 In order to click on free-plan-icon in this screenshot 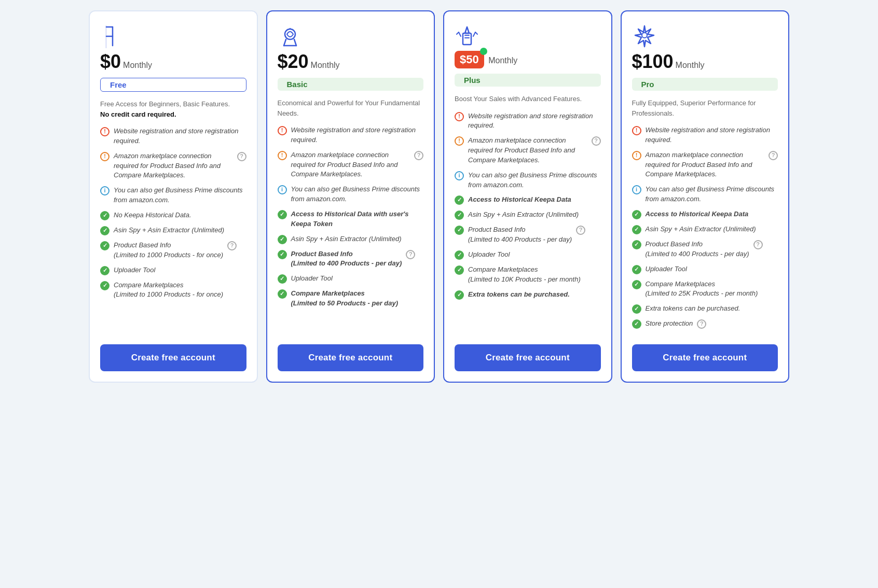, I will do `click(173, 37)`.